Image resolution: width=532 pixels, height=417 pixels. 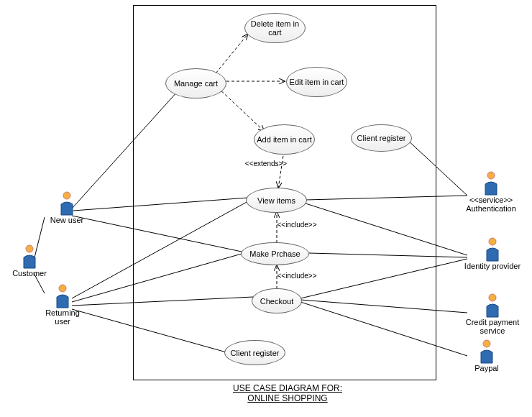 What do you see at coordinates (275, 28) in the screenshot?
I see `uc-label: Delete item in cart` at bounding box center [275, 28].